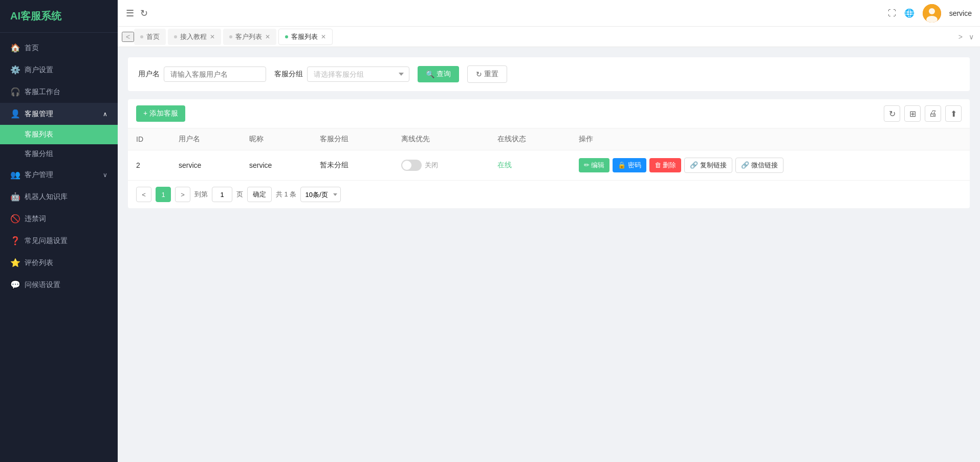 The height and width of the screenshot is (462, 980). What do you see at coordinates (144, 194) in the screenshot?
I see `page-prev-button: <` at bounding box center [144, 194].